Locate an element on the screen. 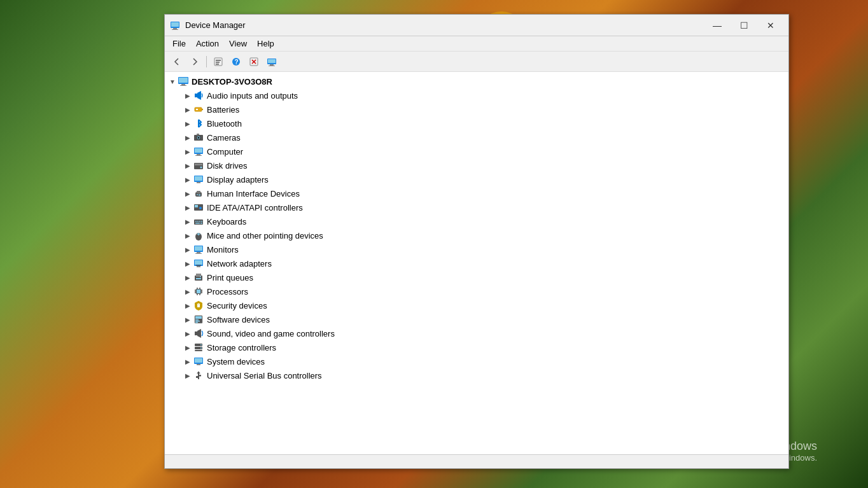 This screenshot has width=868, height=488. tree-item-bluetooth: ▶Bluetooth is located at coordinates (477, 123).